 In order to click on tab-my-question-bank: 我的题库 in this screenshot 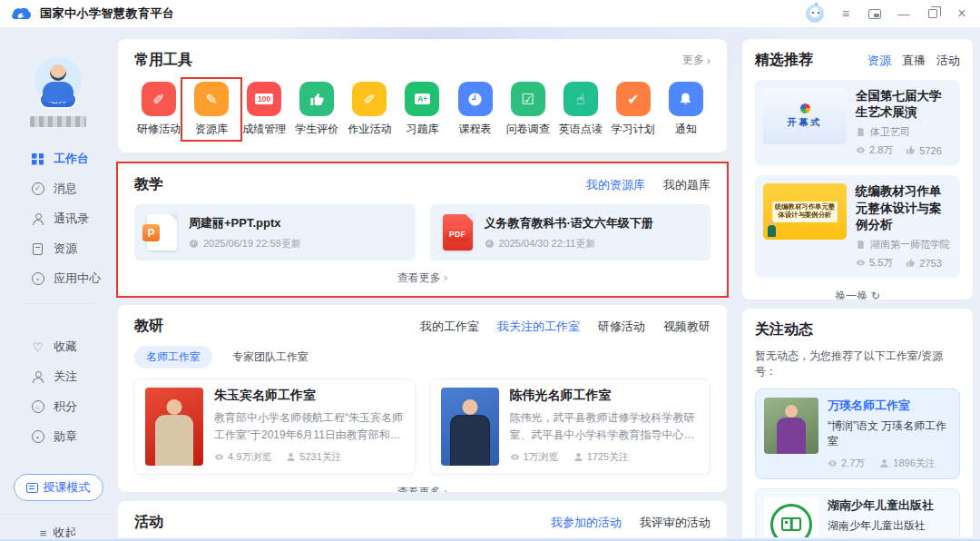, I will do `click(687, 185)`.